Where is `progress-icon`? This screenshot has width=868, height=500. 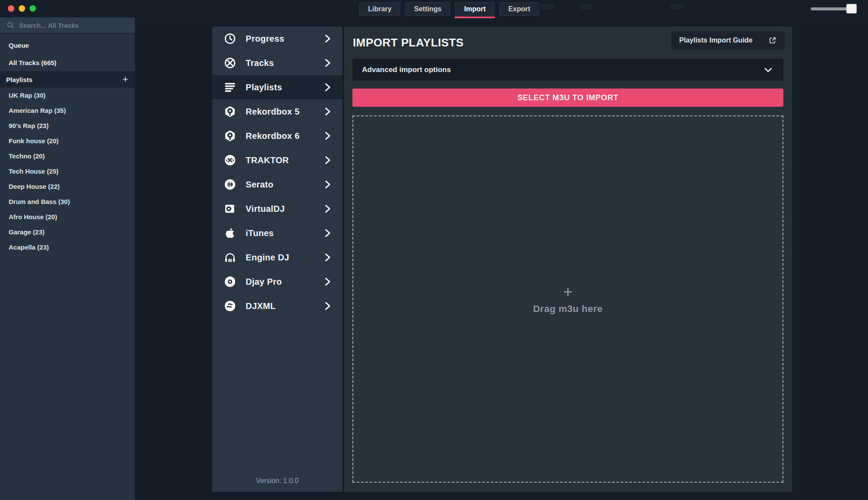 progress-icon is located at coordinates (230, 39).